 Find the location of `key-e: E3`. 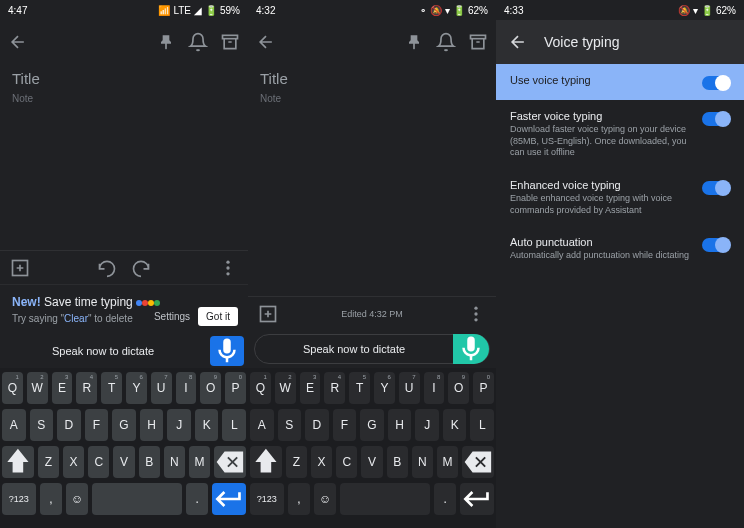

key-e: E3 is located at coordinates (62, 388).